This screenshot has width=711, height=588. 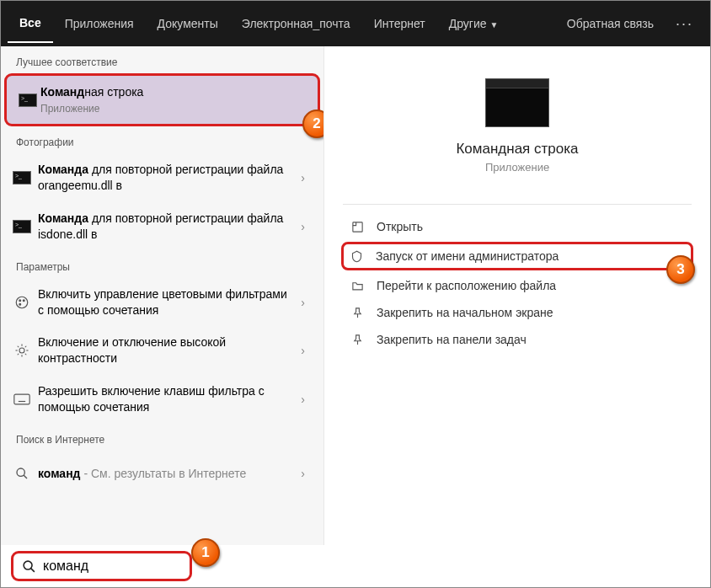 I want to click on action-run-as-admin: Запуск от имени администратора, so click(x=517, y=256).